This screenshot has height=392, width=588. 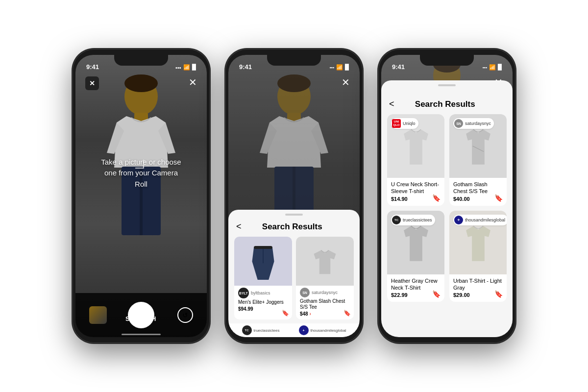 I want to click on saturdays-brand-logo: SN, so click(x=305, y=293).